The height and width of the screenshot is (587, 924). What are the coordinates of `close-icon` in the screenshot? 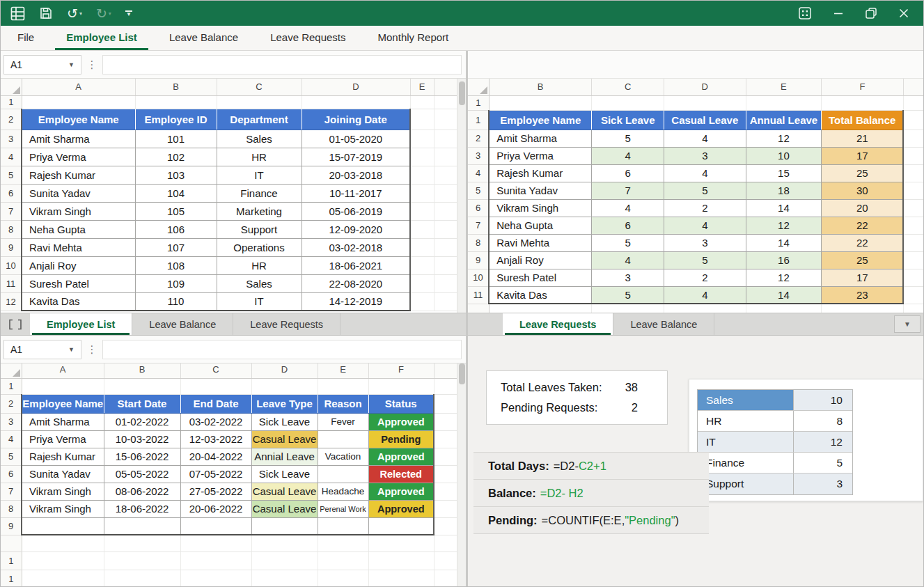 It's located at (904, 13).